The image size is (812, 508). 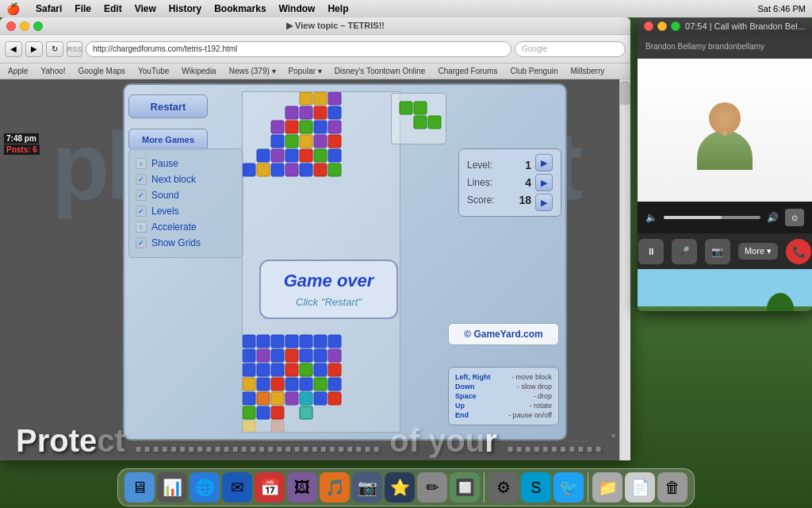 What do you see at coordinates (113, 9) in the screenshot?
I see `edit-menu: Edit` at bounding box center [113, 9].